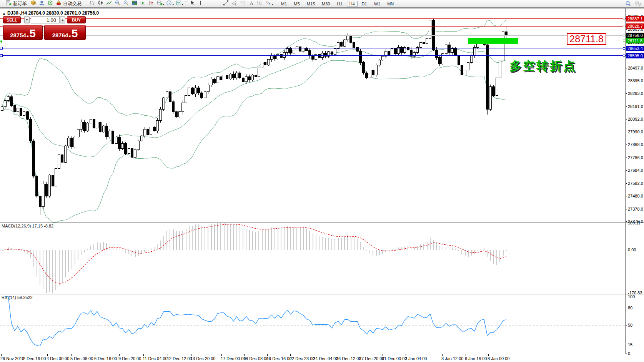 The image size is (644, 362). Describe the element at coordinates (493, 41) in the screenshot. I see `support-zone-rectangle` at that location.